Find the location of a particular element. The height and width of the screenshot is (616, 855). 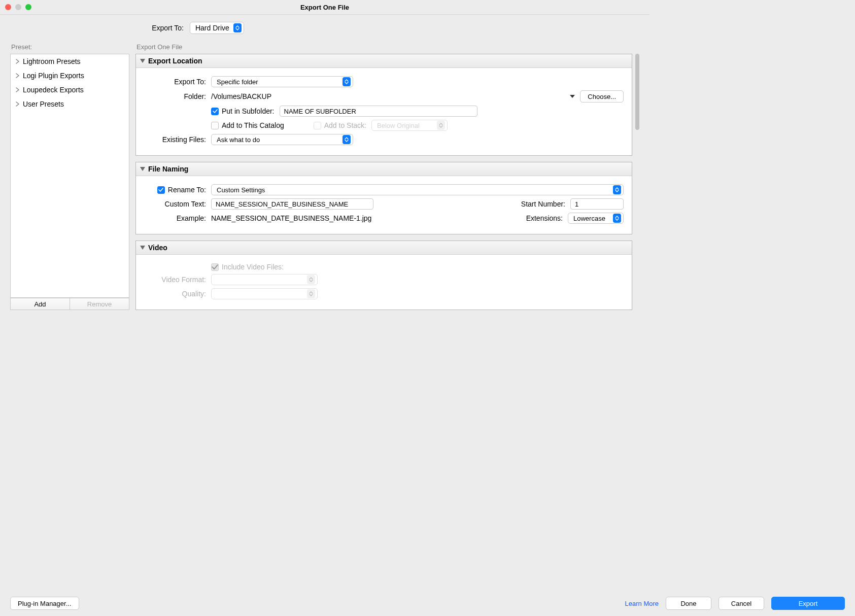

panel-body-video: Include Video Files: Video Format: is located at coordinates (384, 282).